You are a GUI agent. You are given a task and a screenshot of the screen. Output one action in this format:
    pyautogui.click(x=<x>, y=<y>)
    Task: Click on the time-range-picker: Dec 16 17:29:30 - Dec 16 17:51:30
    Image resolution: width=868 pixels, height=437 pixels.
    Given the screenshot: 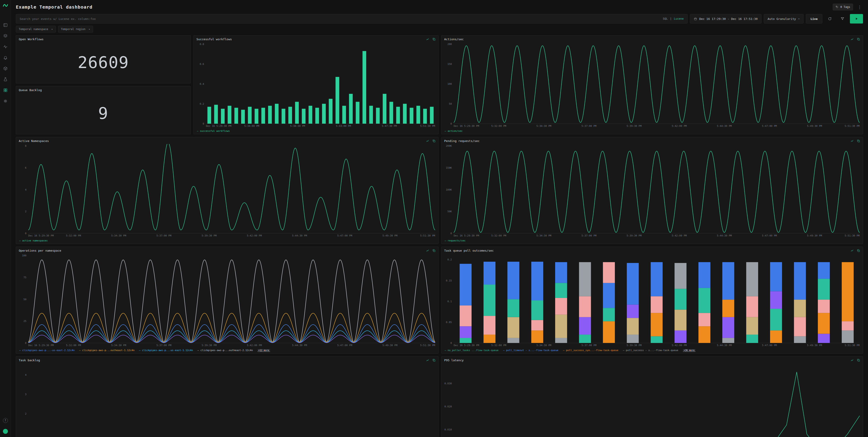 What is the action you would take?
    pyautogui.click(x=726, y=19)
    